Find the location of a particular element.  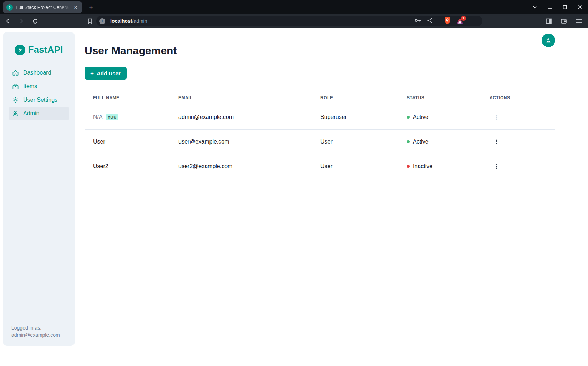

cell-status: Inactive is located at coordinates (448, 166).